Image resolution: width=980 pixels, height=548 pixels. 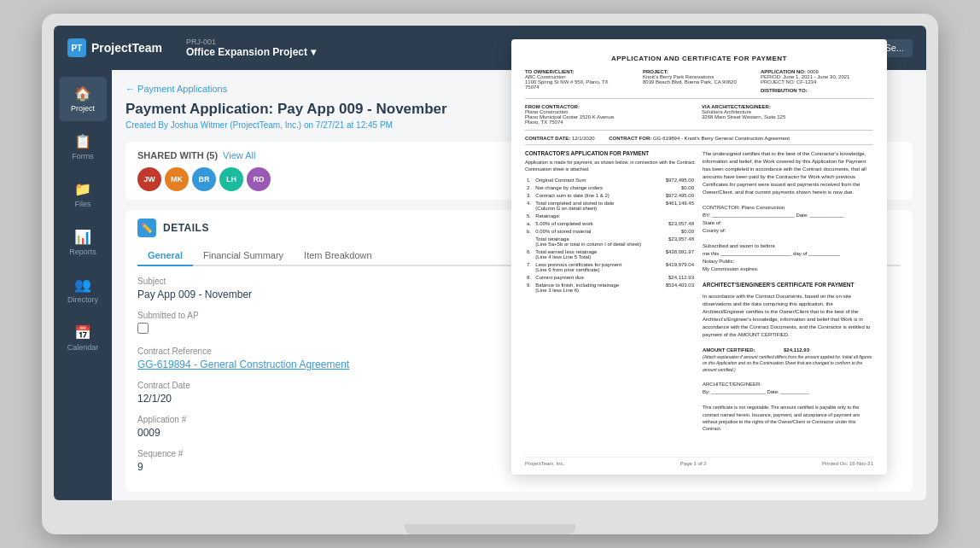 I want to click on shared-label: SHARED WITH (5), so click(x=178, y=155).